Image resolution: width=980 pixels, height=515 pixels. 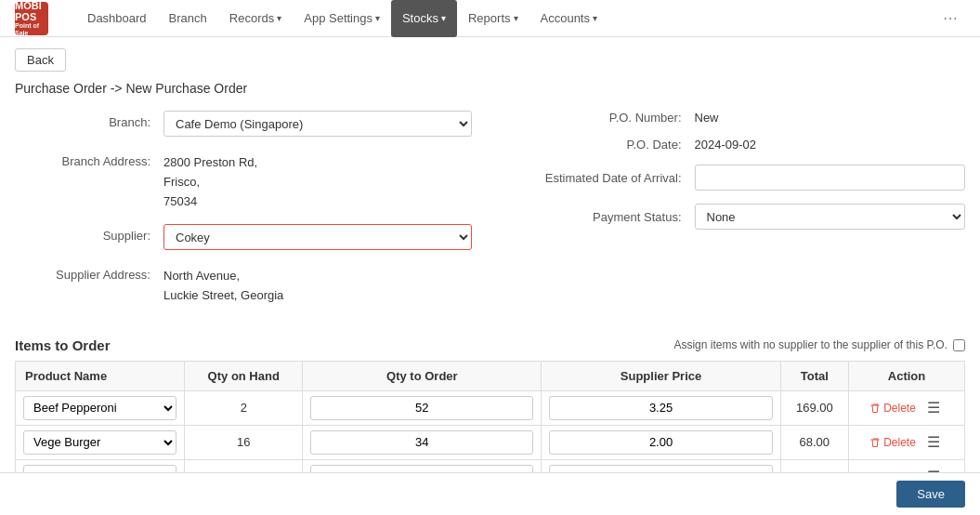 What do you see at coordinates (32, 19) in the screenshot?
I see `brand-logo: MOBI POS Point of Sale` at bounding box center [32, 19].